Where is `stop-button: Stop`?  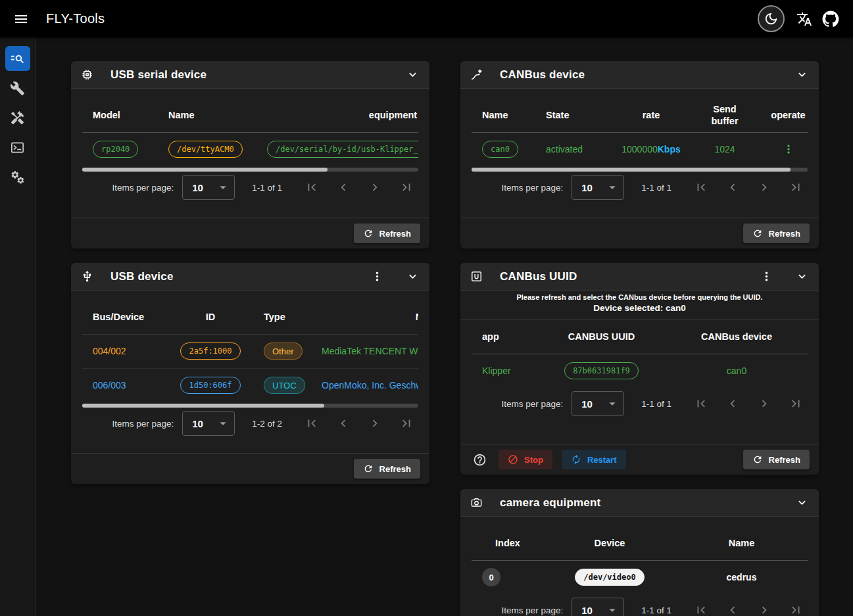 stop-button: Stop is located at coordinates (525, 460).